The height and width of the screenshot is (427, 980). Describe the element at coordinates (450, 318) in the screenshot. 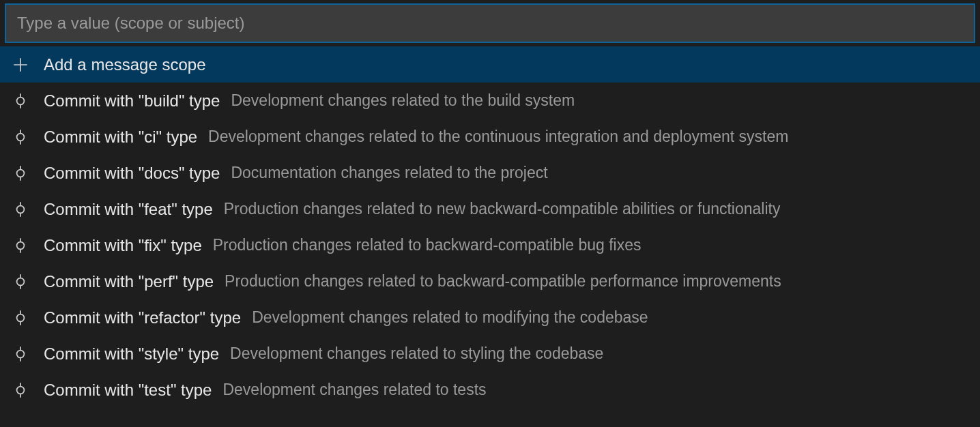

I see `commit-type-desc: Development changes related to modifying…` at that location.